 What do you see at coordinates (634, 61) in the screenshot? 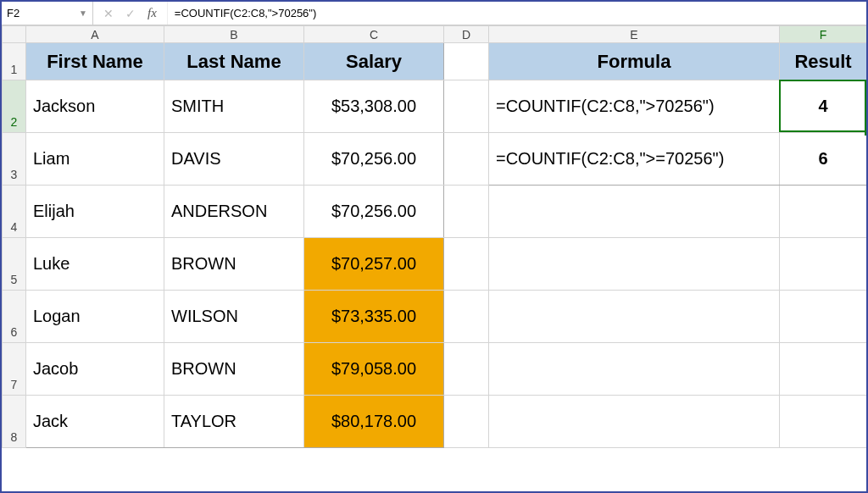
I see `hdr-formula: Formula` at bounding box center [634, 61].